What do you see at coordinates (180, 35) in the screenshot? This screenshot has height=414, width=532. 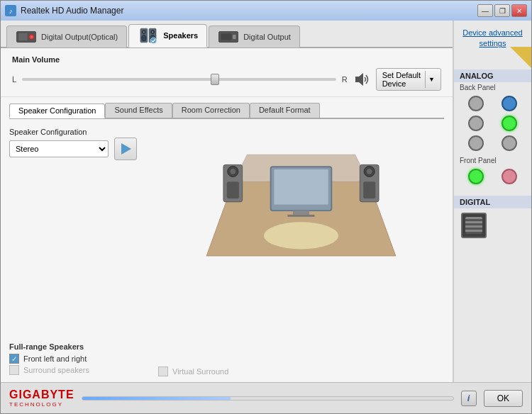 I see `tab-speakers-label: Speakers` at bounding box center [180, 35].